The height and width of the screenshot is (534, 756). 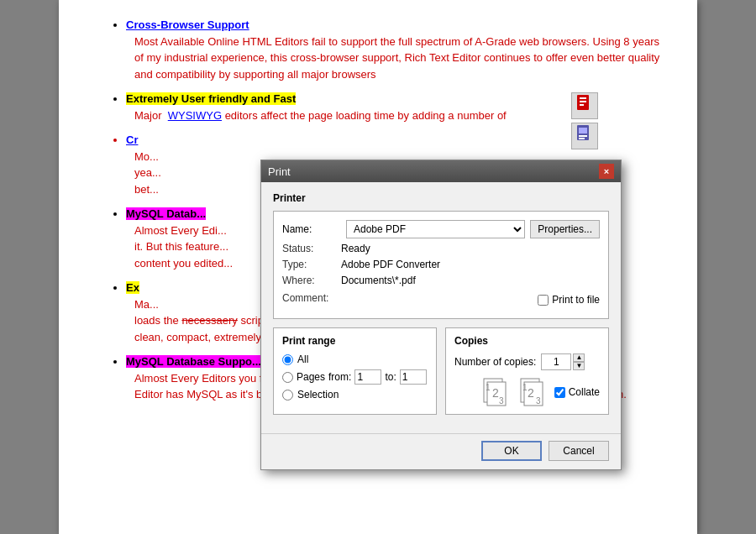 What do you see at coordinates (564, 229) in the screenshot?
I see `properties-button: Properties...` at bounding box center [564, 229].